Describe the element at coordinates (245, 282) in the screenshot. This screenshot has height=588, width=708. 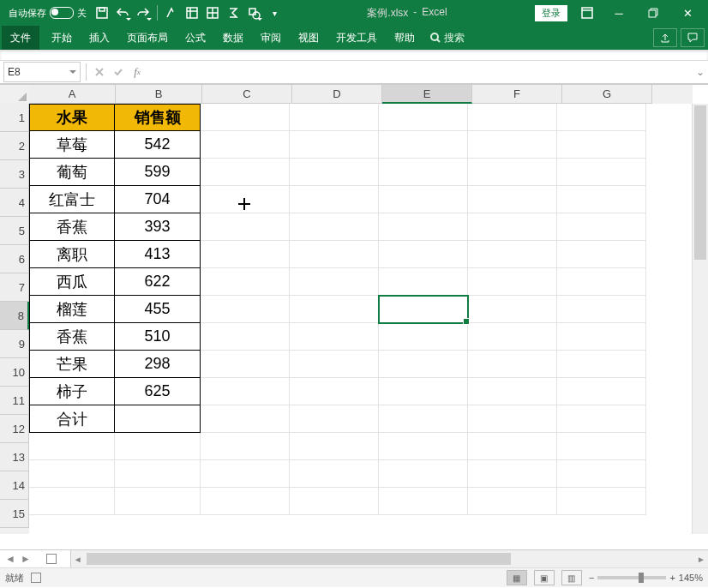
I see `cell-C7` at that location.